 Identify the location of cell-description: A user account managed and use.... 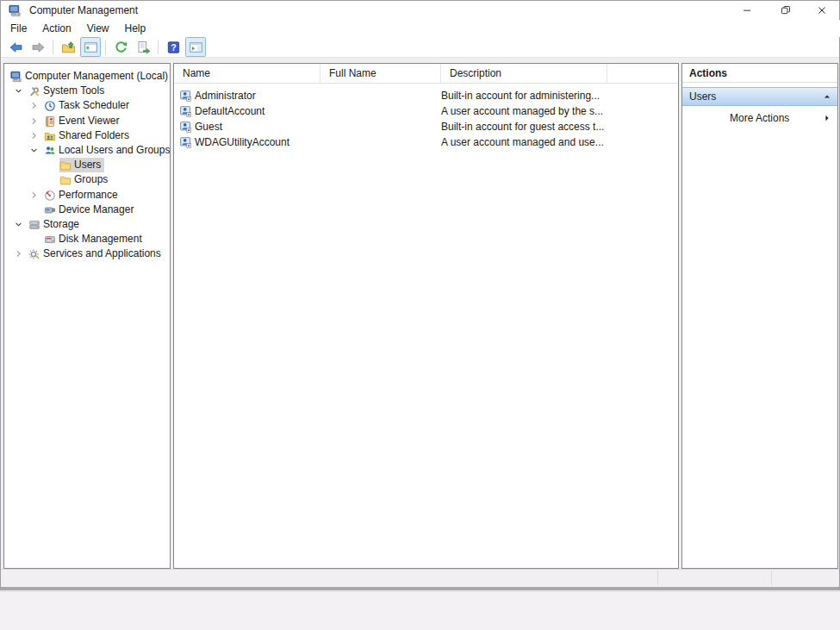
(524, 142).